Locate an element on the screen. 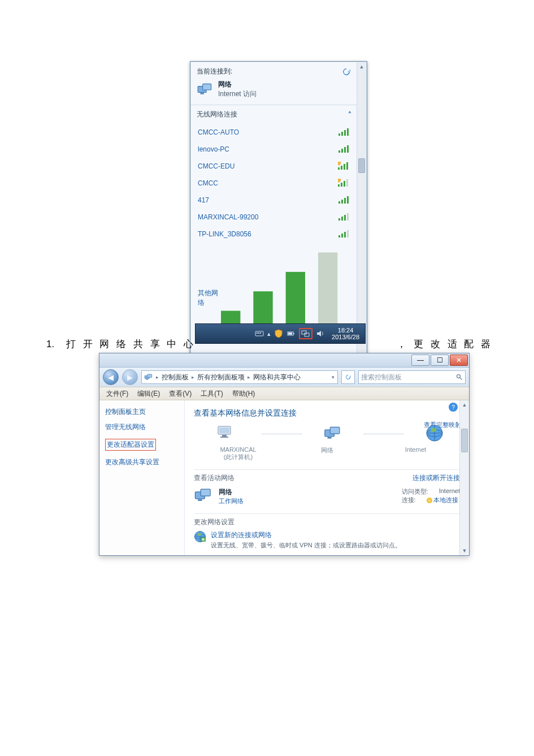  help-icon: ? is located at coordinates (453, 407).